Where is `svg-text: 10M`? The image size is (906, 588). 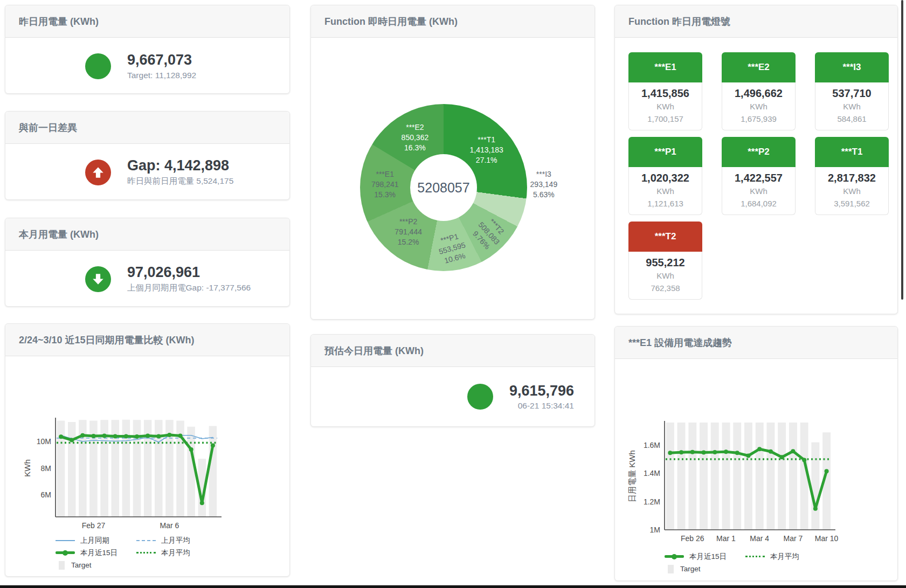 svg-text: 10M is located at coordinates (44, 441).